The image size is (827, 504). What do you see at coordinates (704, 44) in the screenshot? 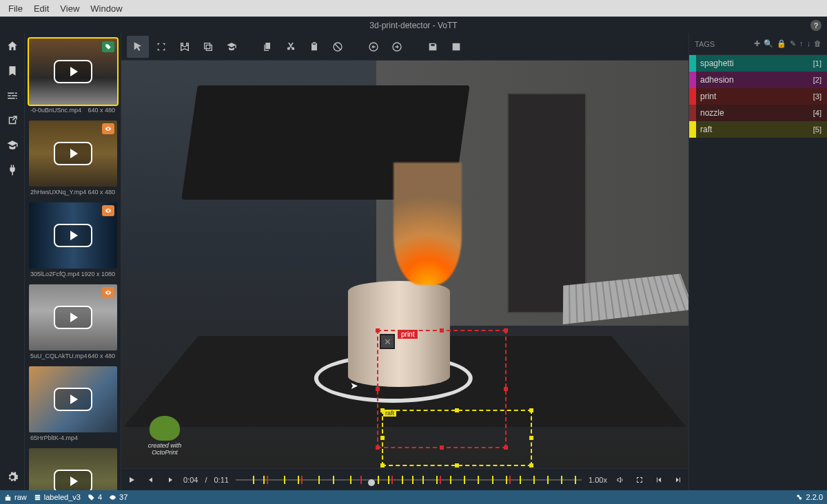
I see `tags-header-label: TAGS` at bounding box center [704, 44].